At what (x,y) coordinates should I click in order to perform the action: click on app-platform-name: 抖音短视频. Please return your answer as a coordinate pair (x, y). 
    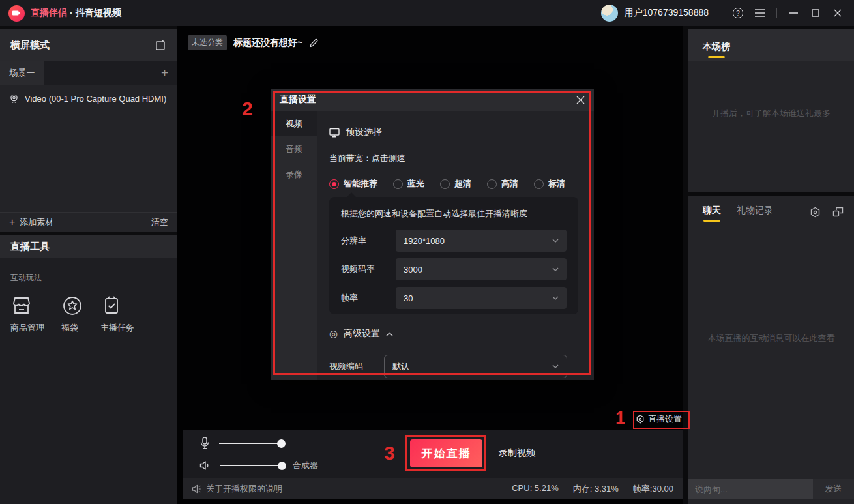
    Looking at the image, I should click on (98, 13).